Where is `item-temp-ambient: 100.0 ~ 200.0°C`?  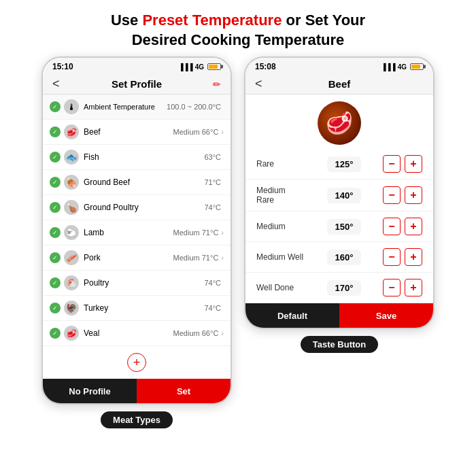 item-temp-ambient: 100.0 ~ 200.0°C is located at coordinates (194, 107).